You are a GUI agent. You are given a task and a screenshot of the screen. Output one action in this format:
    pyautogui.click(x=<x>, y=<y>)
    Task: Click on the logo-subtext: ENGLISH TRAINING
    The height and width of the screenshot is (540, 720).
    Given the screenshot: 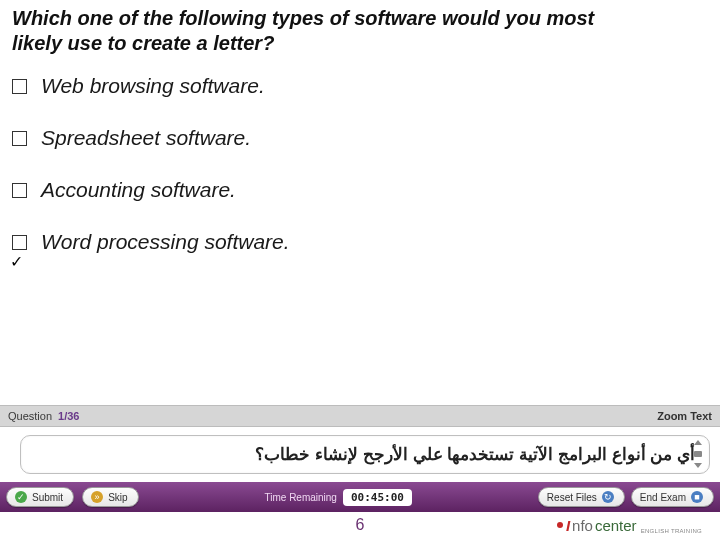 What is the action you would take?
    pyautogui.click(x=672, y=531)
    